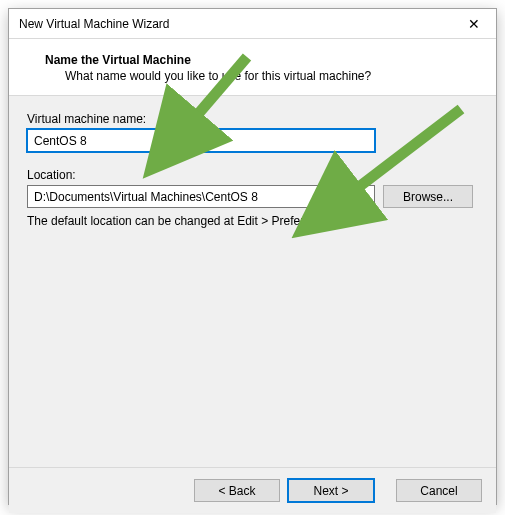 This screenshot has width=505, height=515. I want to click on wizard-header: Name the Virtual Machine What name would…, so click(252, 68).